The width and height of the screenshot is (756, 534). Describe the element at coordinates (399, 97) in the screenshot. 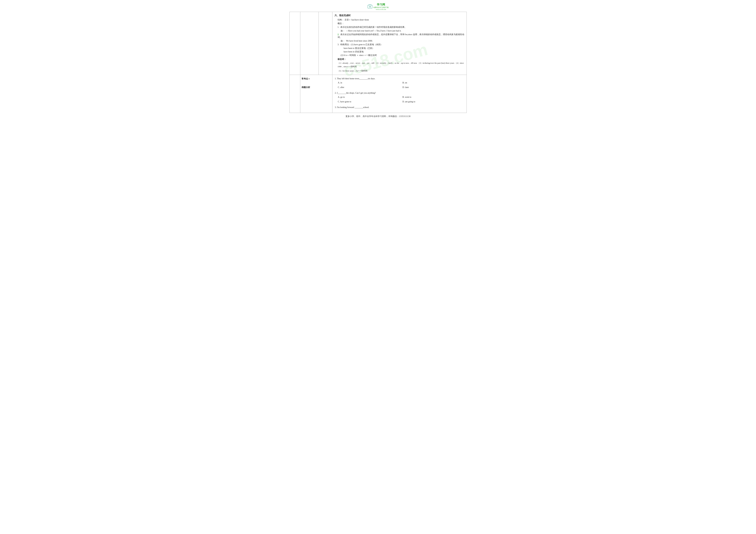

I see `question-2: 2. I________the shops. Can I get you any…` at that location.